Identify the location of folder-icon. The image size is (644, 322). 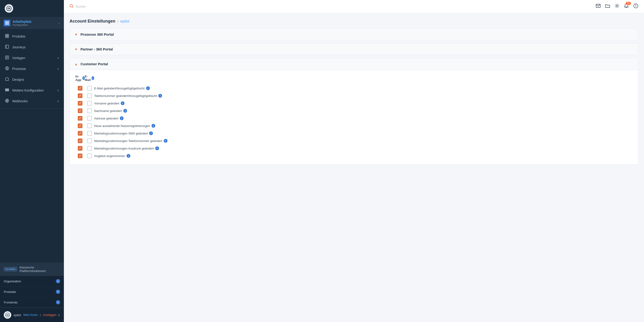
(608, 6).